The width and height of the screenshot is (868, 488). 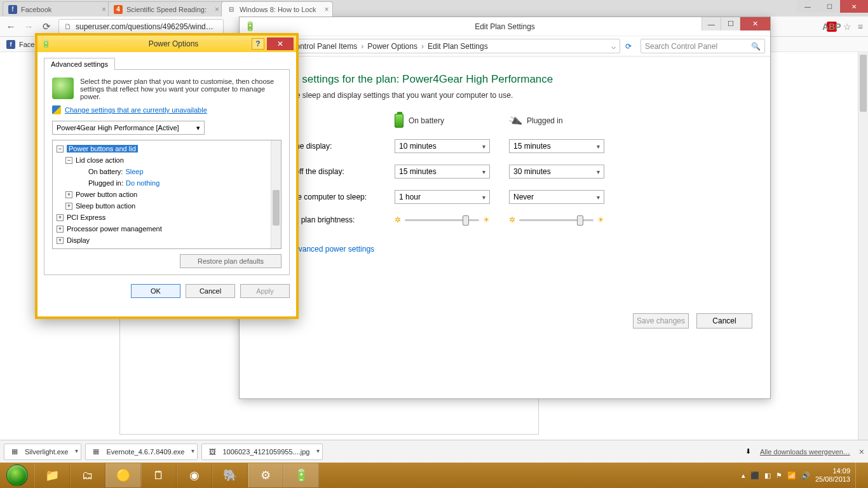 I want to click on cp-close-button: ✕, so click(x=755, y=24).